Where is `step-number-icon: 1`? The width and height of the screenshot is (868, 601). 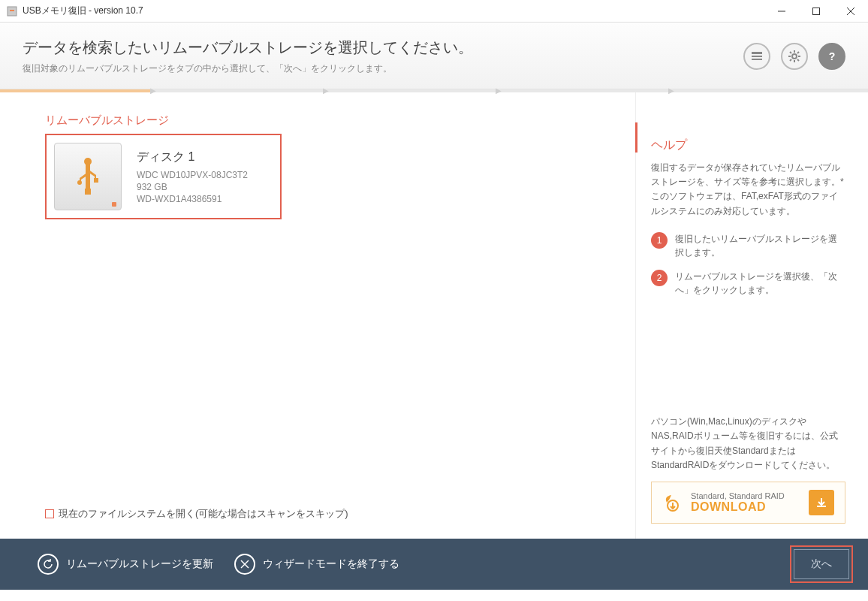 step-number-icon: 1 is located at coordinates (659, 240).